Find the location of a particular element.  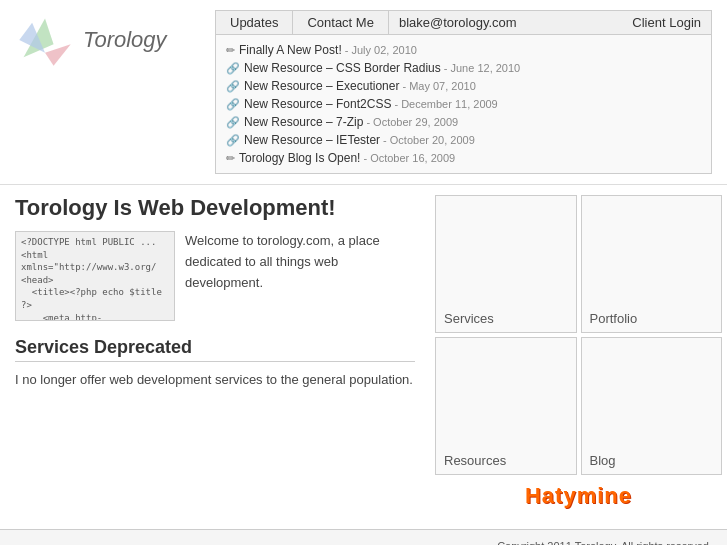

update-title: New Resource – CSS Border Radius is located at coordinates (342, 68).